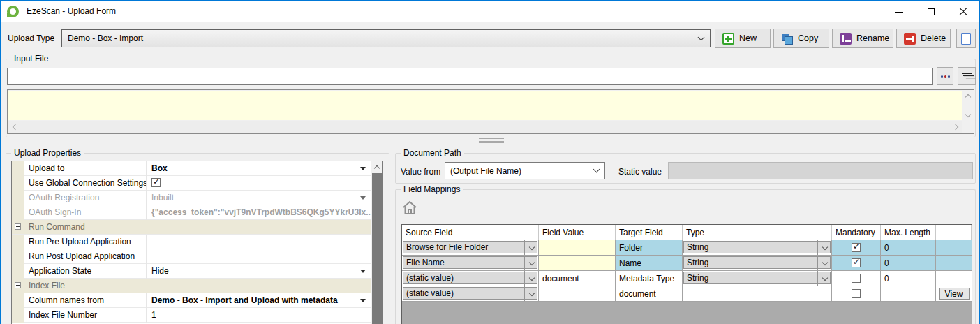 The height and width of the screenshot is (324, 980). What do you see at coordinates (410, 208) in the screenshot?
I see `home-icon` at bounding box center [410, 208].